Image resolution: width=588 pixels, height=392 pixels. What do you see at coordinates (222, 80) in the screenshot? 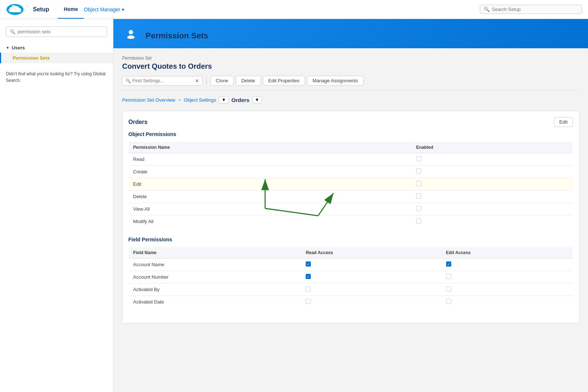
I see `clone-button: Clone` at bounding box center [222, 80].